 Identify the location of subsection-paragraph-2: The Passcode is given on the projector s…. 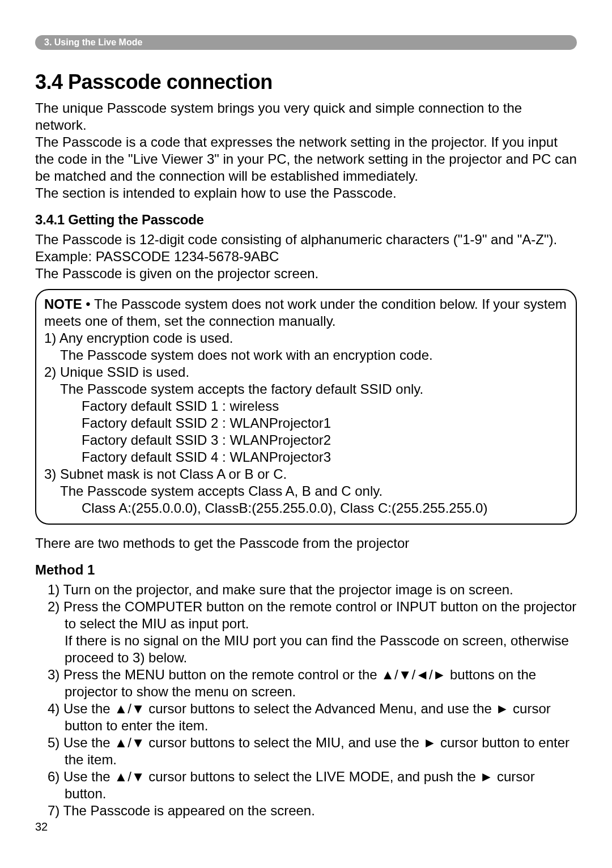
(306, 274).